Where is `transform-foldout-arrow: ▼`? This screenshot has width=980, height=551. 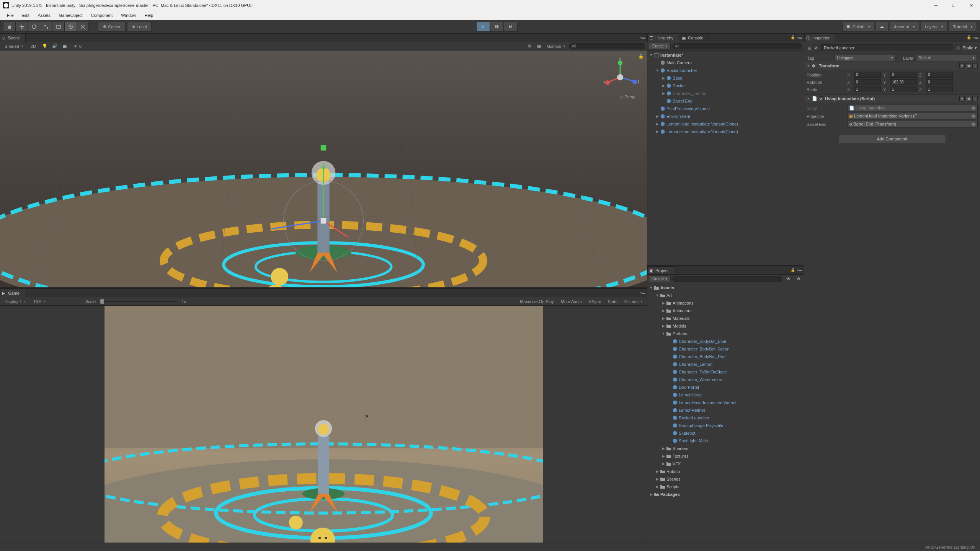
transform-foldout-arrow: ▼ is located at coordinates (808, 66).